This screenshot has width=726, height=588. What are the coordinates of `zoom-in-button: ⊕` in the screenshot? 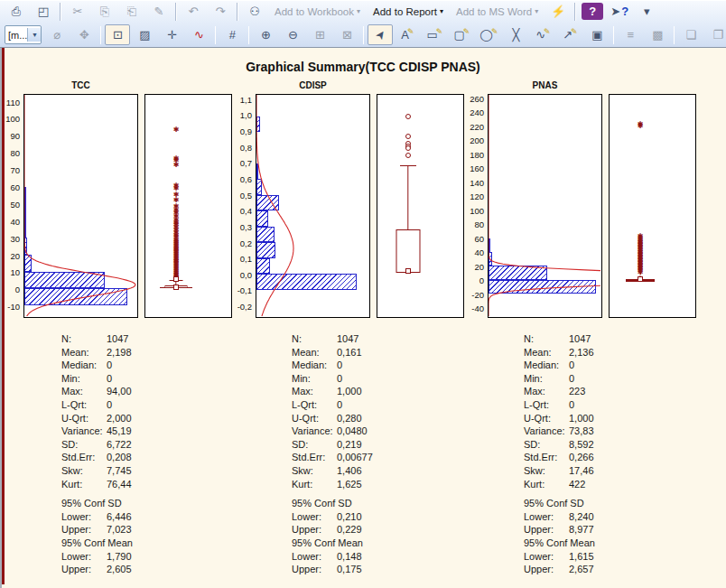 It's located at (265, 34).